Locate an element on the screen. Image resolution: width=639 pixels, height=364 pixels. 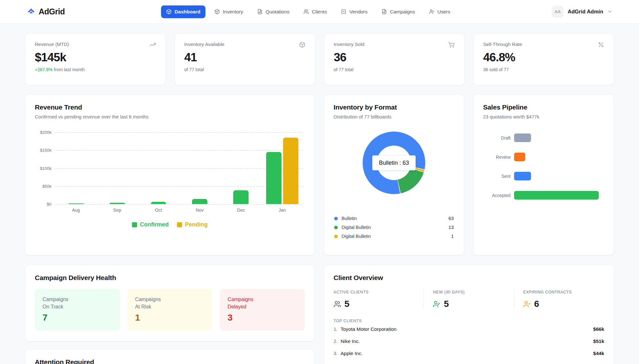
x-axis-label: Sep is located at coordinates (117, 210).